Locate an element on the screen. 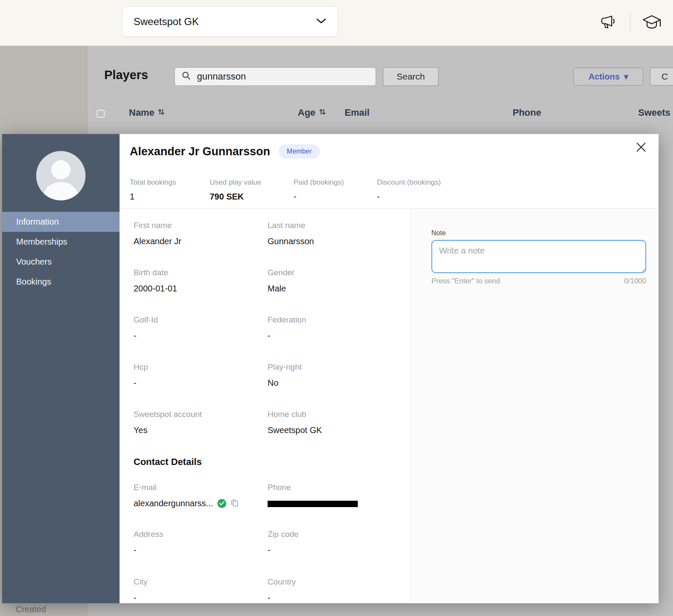 The image size is (673, 616). note-hints: Press "Enter" to send 0/1000 is located at coordinates (539, 281).